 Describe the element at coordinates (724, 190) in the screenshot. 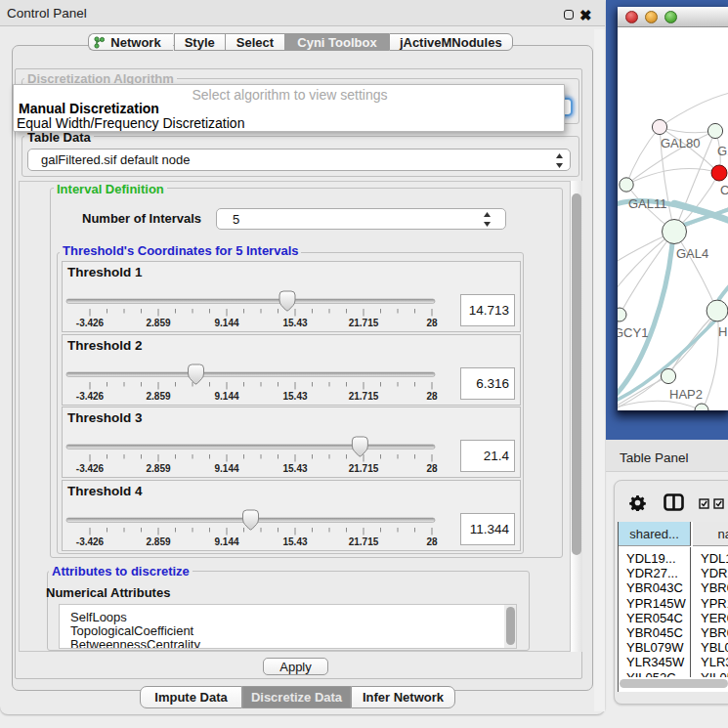

I see `svg-text: C` at that location.